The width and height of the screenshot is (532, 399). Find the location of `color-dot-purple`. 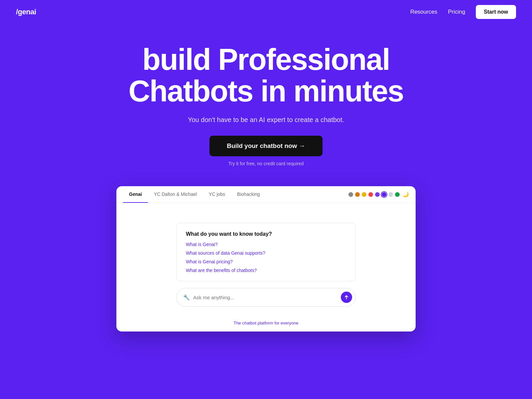

color-dot-purple is located at coordinates (384, 195).